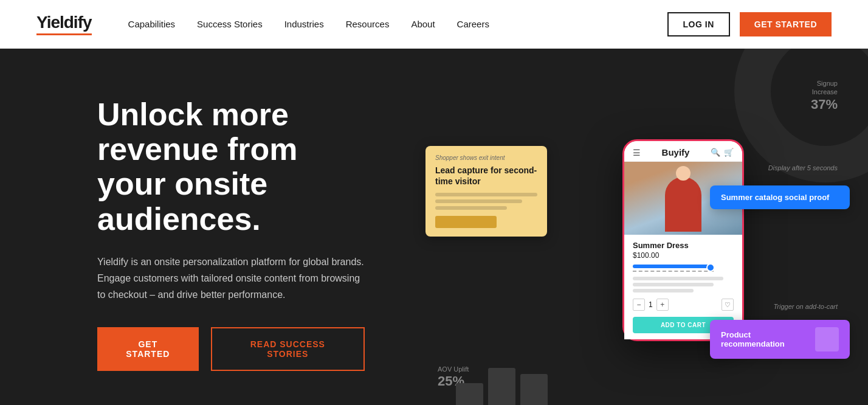 This screenshot has height=405, width=868. Describe the element at coordinates (398, 24) in the screenshot. I see `nav-links: Capabilities Success Stories Industries …` at that location.